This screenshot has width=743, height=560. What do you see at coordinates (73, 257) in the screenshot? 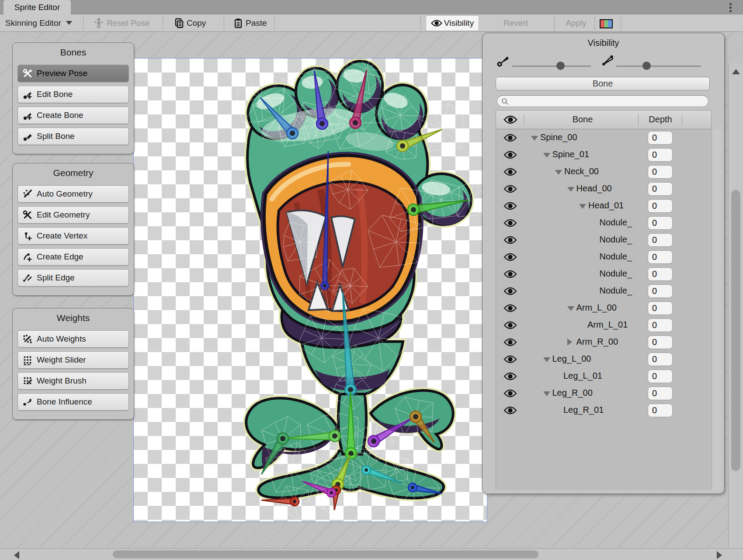
I see `create-edge-button: Create Edge` at bounding box center [73, 257].